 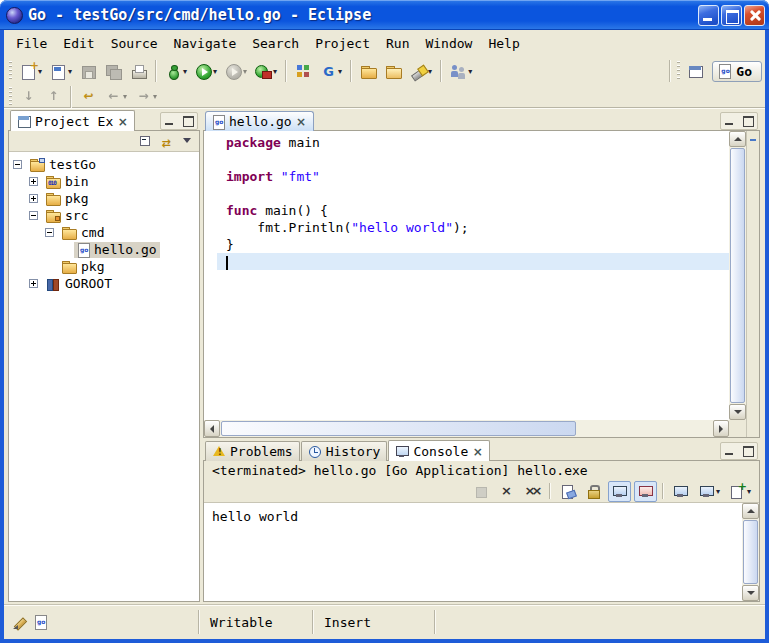 What do you see at coordinates (260, 121) in the screenshot?
I see `editor-tab-hello-go: go hello.go` at bounding box center [260, 121].